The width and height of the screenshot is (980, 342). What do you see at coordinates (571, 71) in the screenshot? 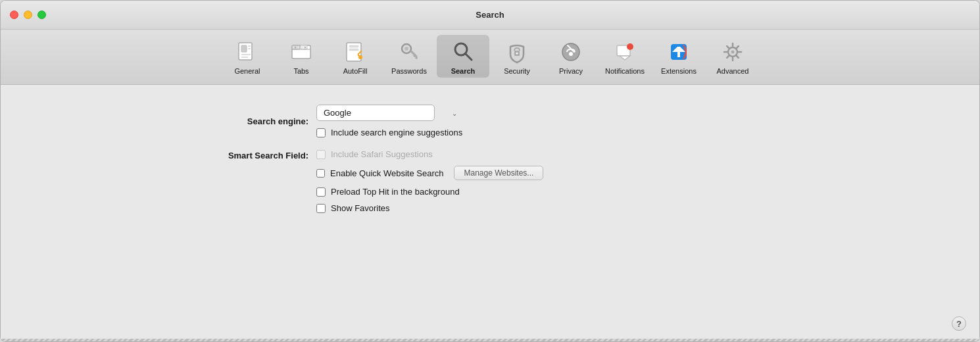
I see `tab-privacy-label: Privacy` at bounding box center [571, 71].